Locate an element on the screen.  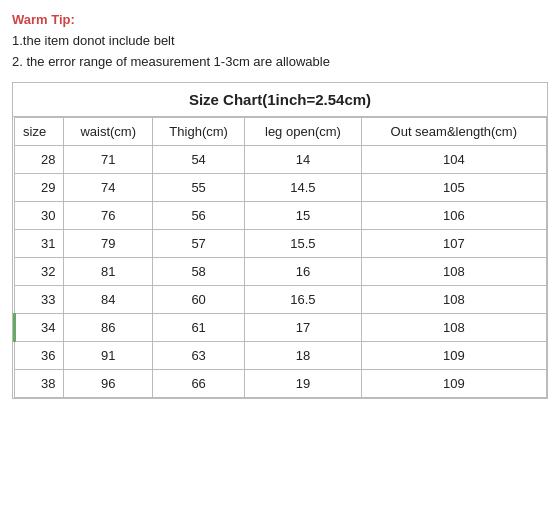
table-title: Size Chart(1inch=2.54cm) is located at coordinates (280, 100).